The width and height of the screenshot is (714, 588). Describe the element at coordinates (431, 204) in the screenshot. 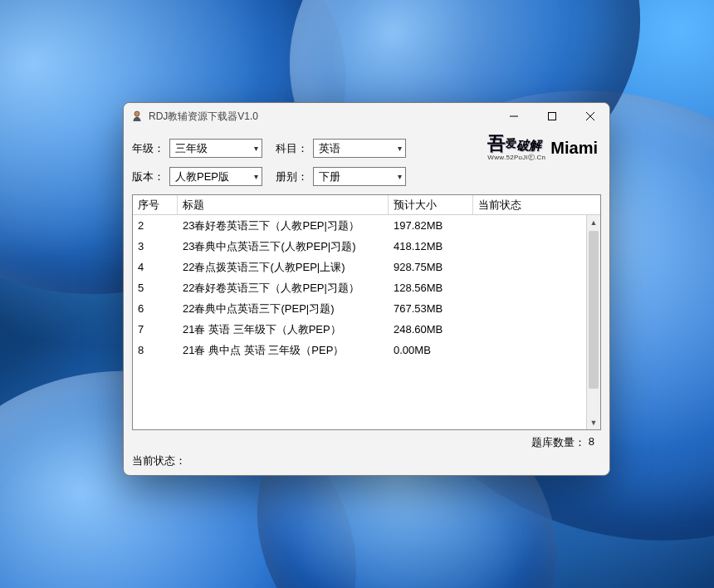

I see `col-size: 预计大小` at that location.